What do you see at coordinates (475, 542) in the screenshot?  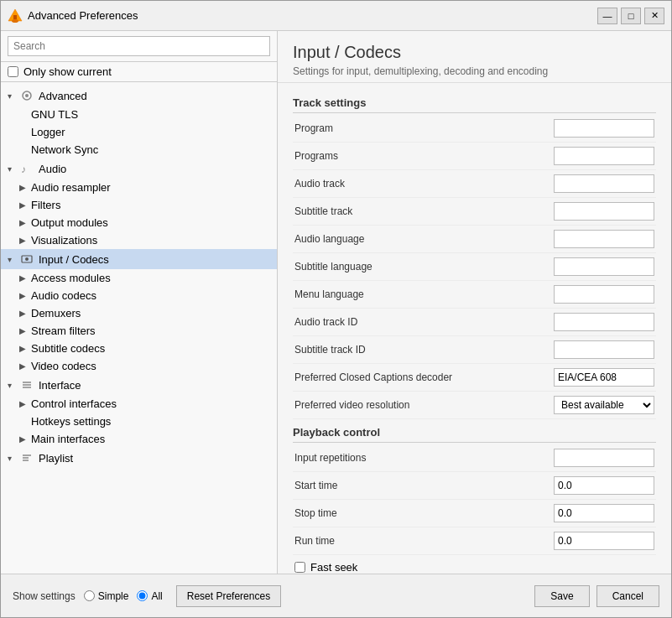 I see `setting-row-run_time: Run time` at bounding box center [475, 542].